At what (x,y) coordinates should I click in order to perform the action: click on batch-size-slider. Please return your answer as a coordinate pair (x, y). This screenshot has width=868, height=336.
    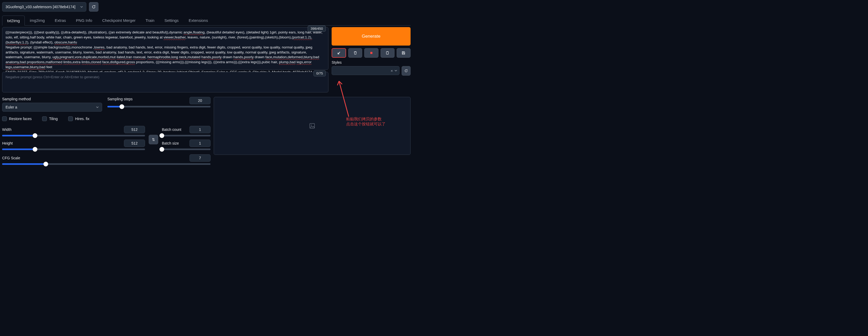
    Looking at the image, I should click on (186, 149).